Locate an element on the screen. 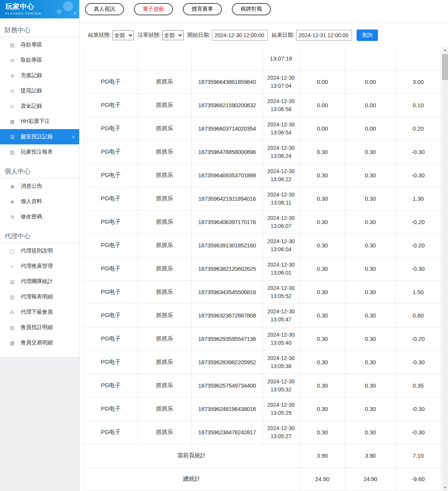  sidebar-item: ⊙資金記錄 is located at coordinates (40, 106).